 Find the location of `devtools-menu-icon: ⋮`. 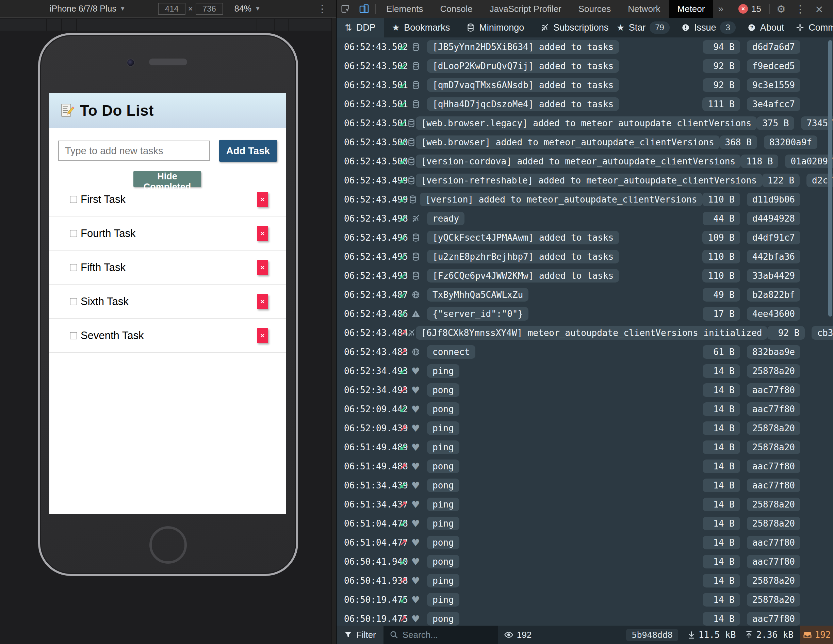

devtools-menu-icon: ⋮ is located at coordinates (800, 9).